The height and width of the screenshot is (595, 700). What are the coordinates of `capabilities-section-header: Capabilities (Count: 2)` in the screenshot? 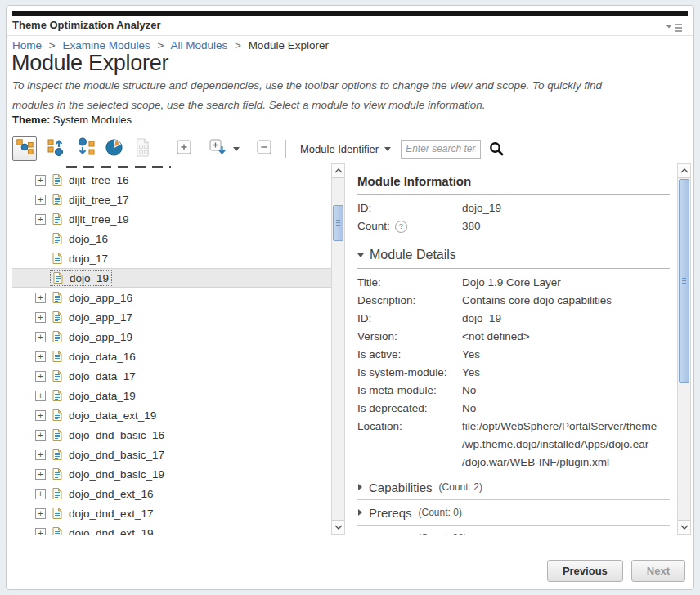 It's located at (514, 487).